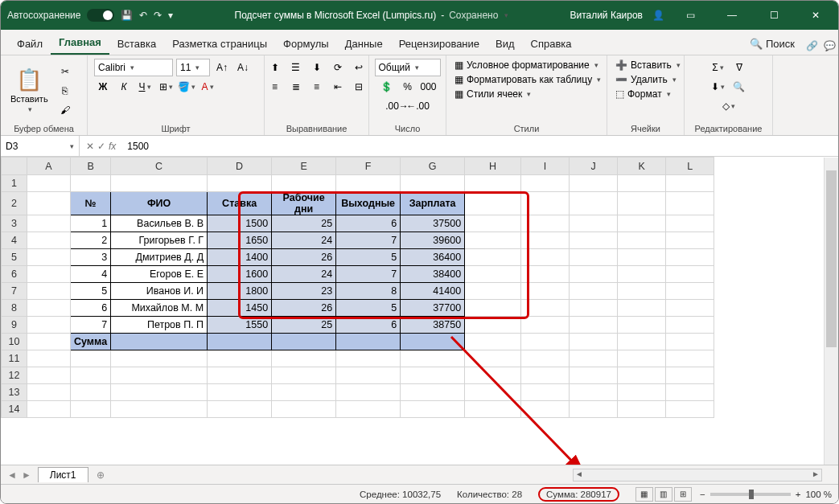  What do you see at coordinates (171, 15) in the screenshot?
I see `qat-more-icon: ▾` at bounding box center [171, 15].